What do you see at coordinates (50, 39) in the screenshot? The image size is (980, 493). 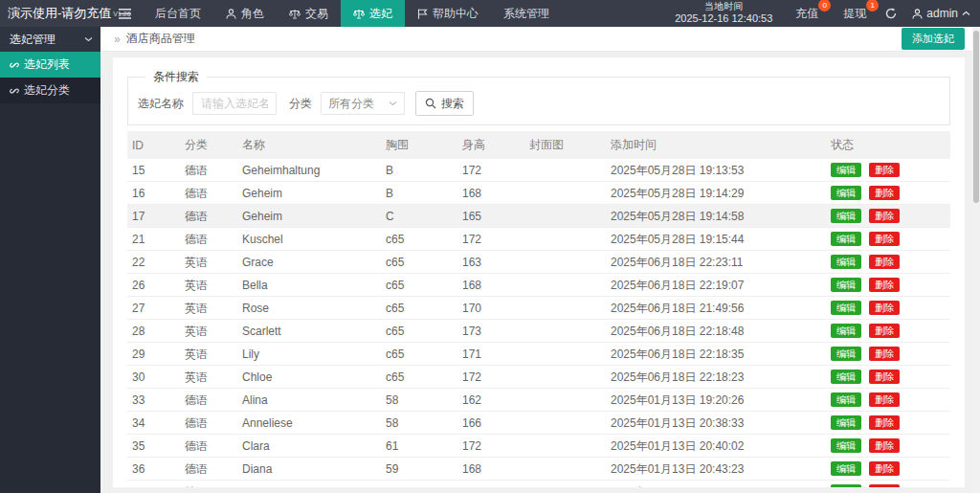 I see `sidebar-group-consort-mgmt: 选妃管理` at bounding box center [50, 39].